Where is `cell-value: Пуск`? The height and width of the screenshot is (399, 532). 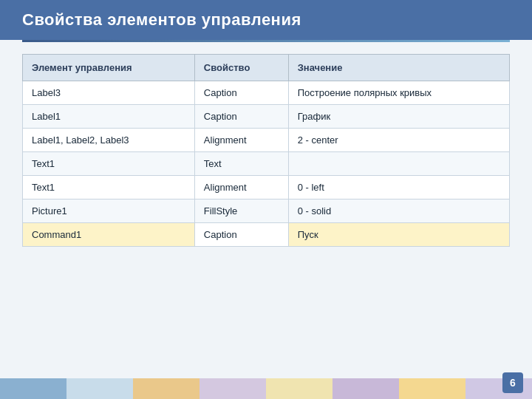
cell-value: Пуск is located at coordinates (399, 235).